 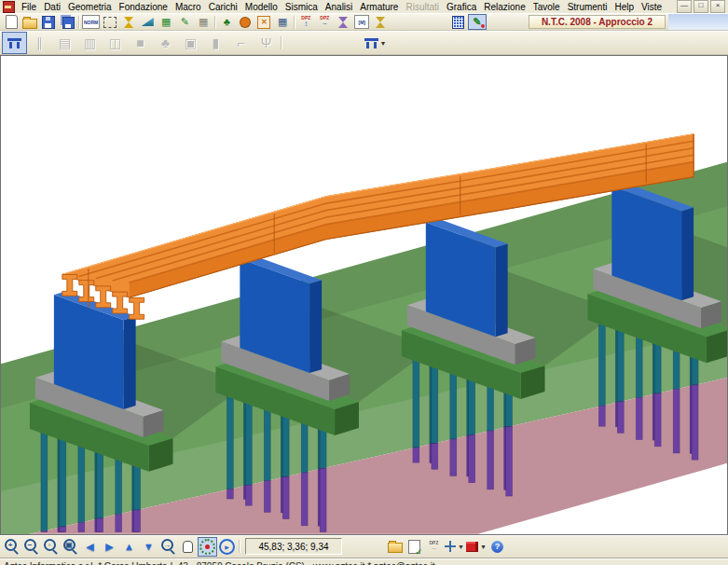 What do you see at coordinates (364, 7) in the screenshot?
I see `menu-bar: FileDatiGeometriaFondazioneMacroCarichiM…` at bounding box center [364, 7].